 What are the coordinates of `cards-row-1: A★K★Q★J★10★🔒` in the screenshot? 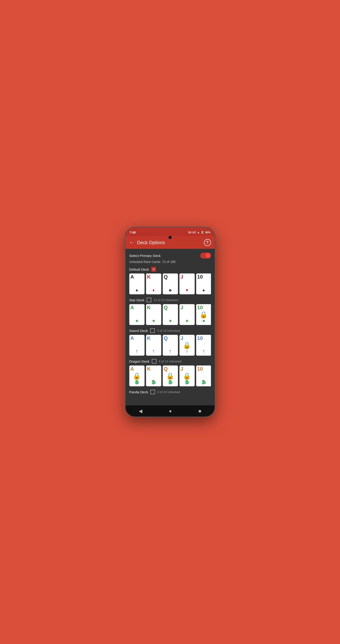 It's located at (170, 314).